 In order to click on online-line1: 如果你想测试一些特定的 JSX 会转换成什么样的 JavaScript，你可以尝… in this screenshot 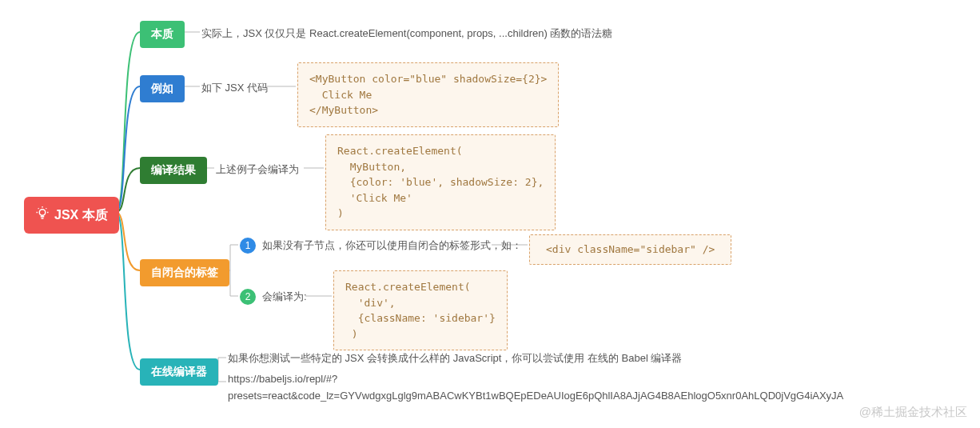, I will do `click(455, 358)`.